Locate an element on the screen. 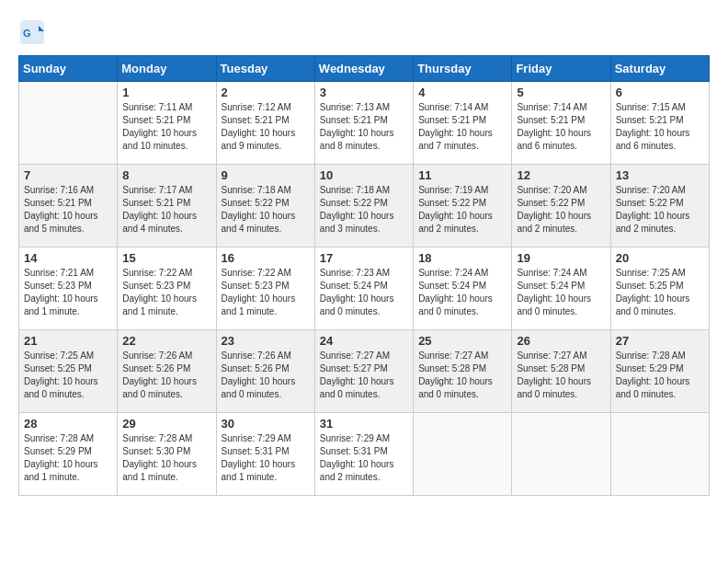 This screenshot has height=563, width=728. weekday-header-sunday: Sunday is located at coordinates (68, 69).